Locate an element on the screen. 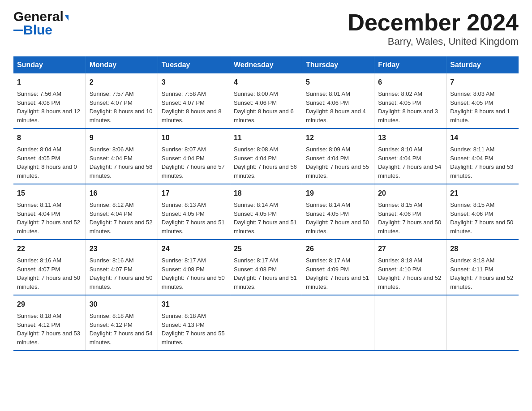 This screenshot has height=411, width=532. day-number: 10 is located at coordinates (194, 138).